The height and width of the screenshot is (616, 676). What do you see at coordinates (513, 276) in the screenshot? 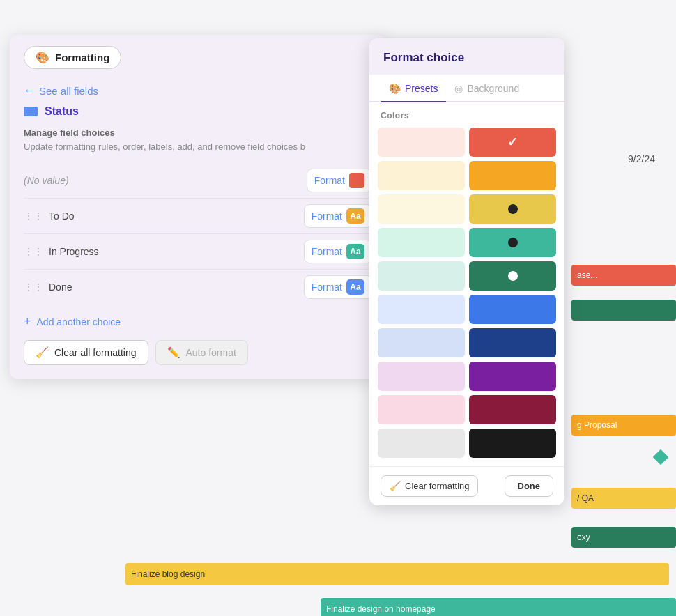
I see `color-cell-4-right` at bounding box center [513, 276].